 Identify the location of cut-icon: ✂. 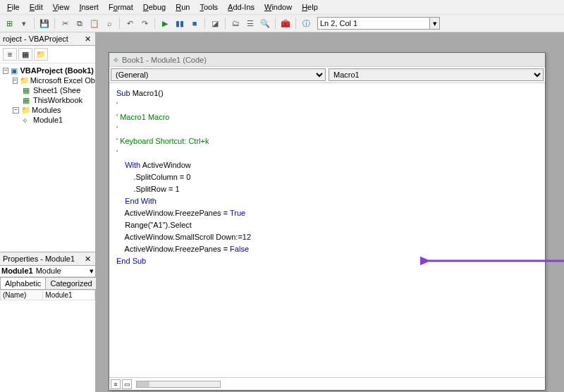
(65, 23).